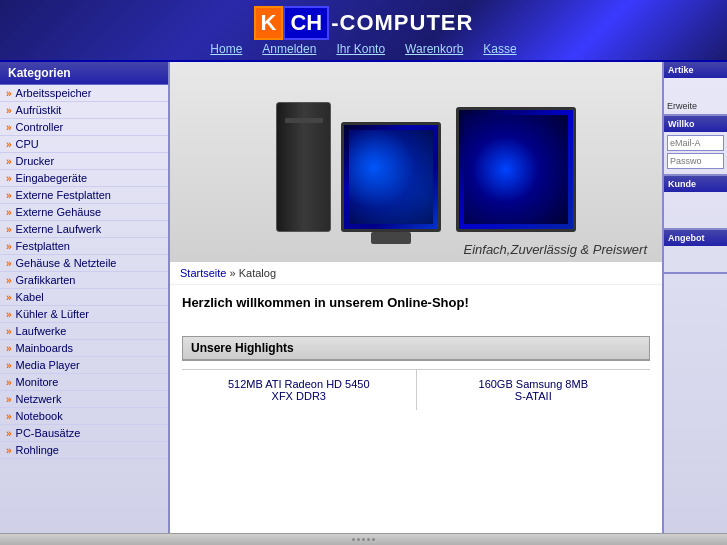 This screenshot has height=545, width=727. Describe the element at coordinates (300, 390) in the screenshot. I see `product-1: 512MB ATI Radeon HD 5450XFX DDR3` at that location.